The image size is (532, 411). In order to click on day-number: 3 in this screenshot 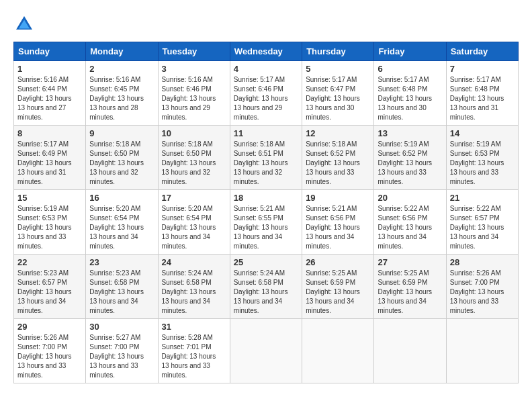, I will do `click(194, 68)`.